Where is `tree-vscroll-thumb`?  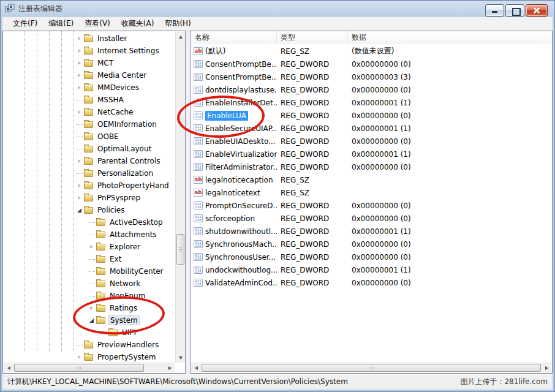 tree-vscroll-thumb is located at coordinates (180, 249).